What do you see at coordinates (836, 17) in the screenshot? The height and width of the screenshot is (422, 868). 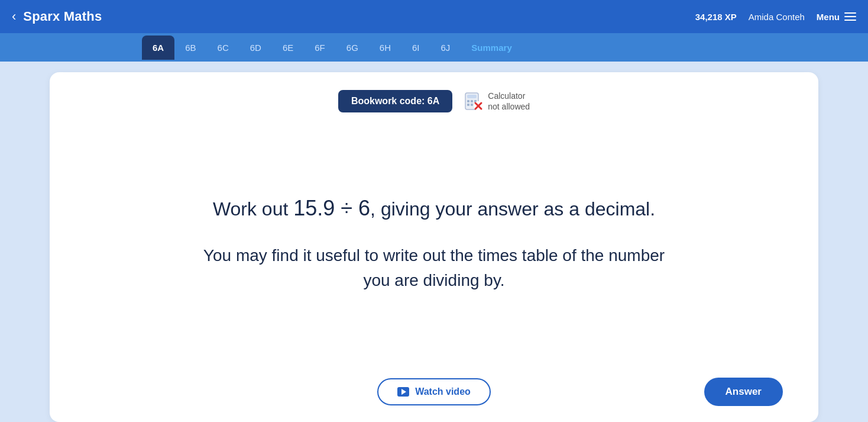 I see `menu-button: Menu` at bounding box center [836, 17].